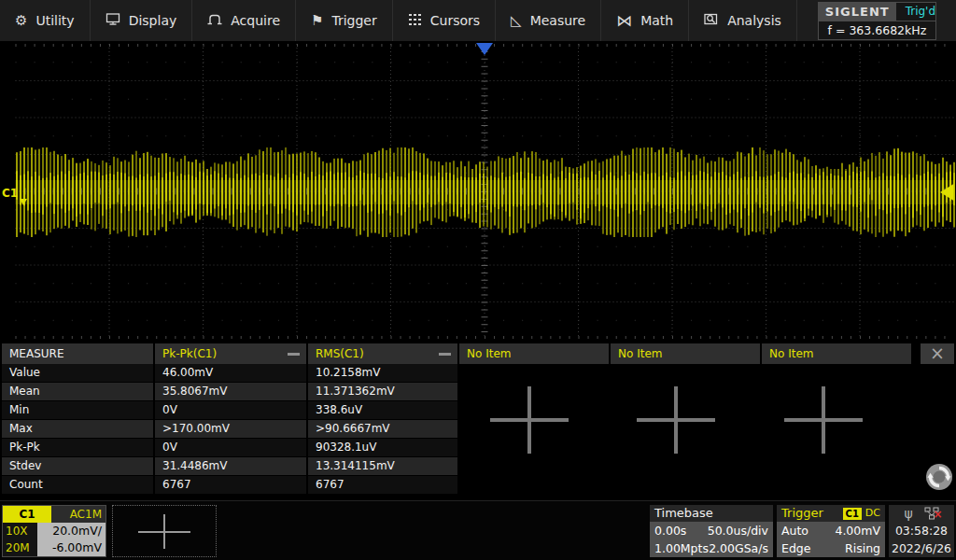 Image resolution: width=956 pixels, height=560 pixels. What do you see at coordinates (77, 429) in the screenshot?
I see `row-label: Max` at bounding box center [77, 429].